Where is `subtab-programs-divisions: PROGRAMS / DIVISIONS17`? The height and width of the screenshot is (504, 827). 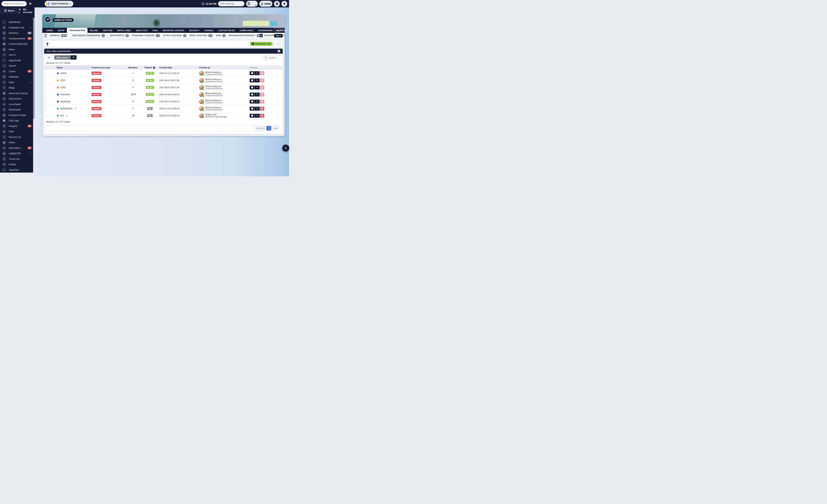 subtab-programs-divisions: PROGRAMS / DIVISIONS17 is located at coordinates (146, 36).